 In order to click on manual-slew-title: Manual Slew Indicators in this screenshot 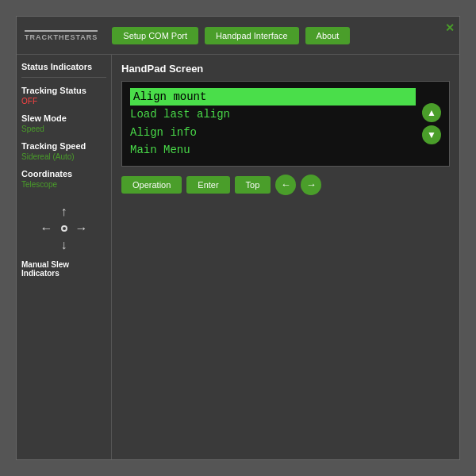, I will do `click(63, 269)`.